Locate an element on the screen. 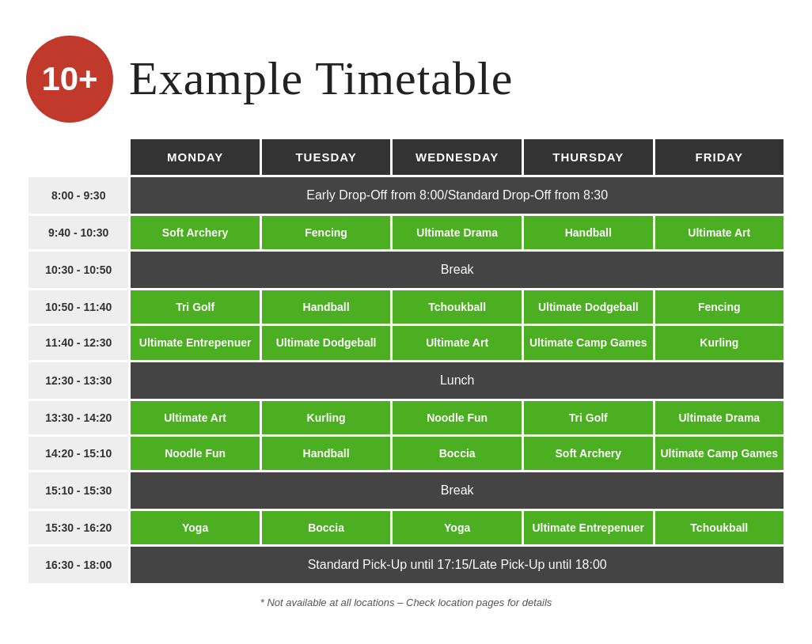 The width and height of the screenshot is (812, 644). time-cell: 10:30 - 10:50 is located at coordinates (79, 271).